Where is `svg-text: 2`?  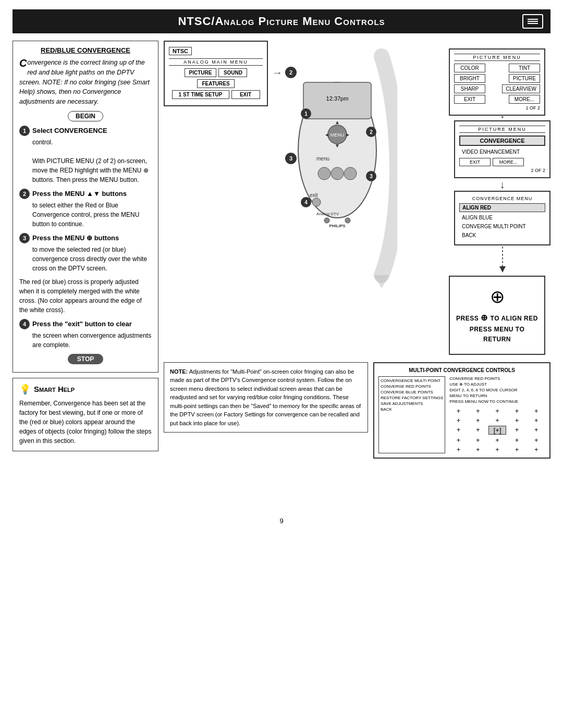 svg-text: 2 is located at coordinates (371, 132).